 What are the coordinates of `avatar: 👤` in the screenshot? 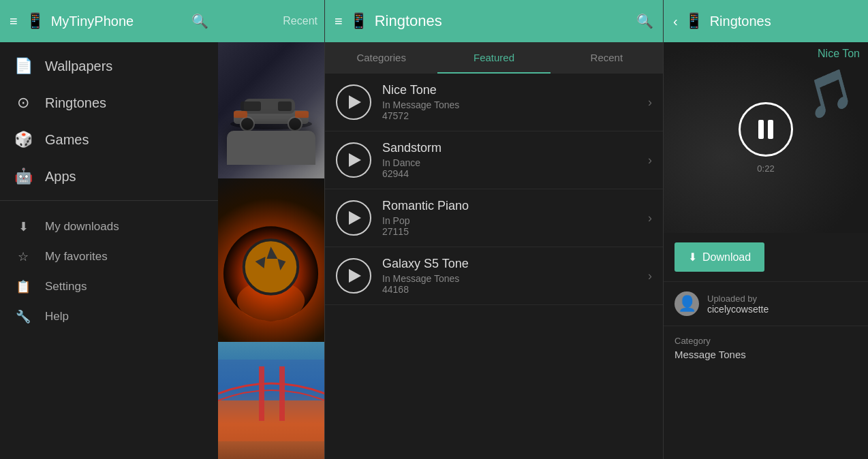 It's located at (687, 304).